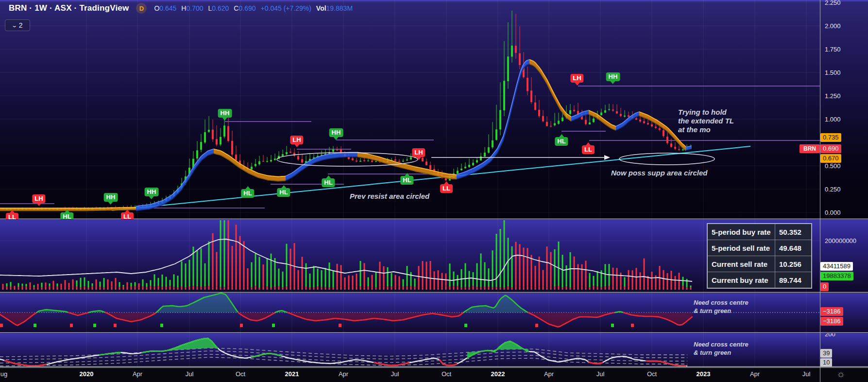 The image size is (868, 382). Describe the element at coordinates (794, 280) in the screenshot. I see `rate-value: 89.744` at that location.